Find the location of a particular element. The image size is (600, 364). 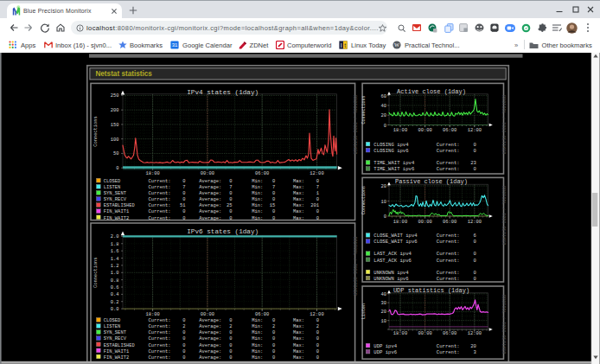

svg-text: ESTABLISHED is located at coordinates (119, 346).